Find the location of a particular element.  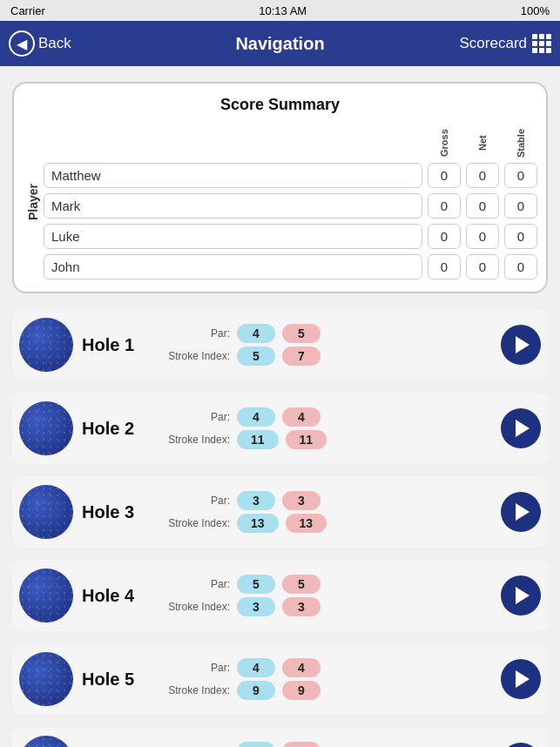

si-pink-value: 7 is located at coordinates (301, 356).